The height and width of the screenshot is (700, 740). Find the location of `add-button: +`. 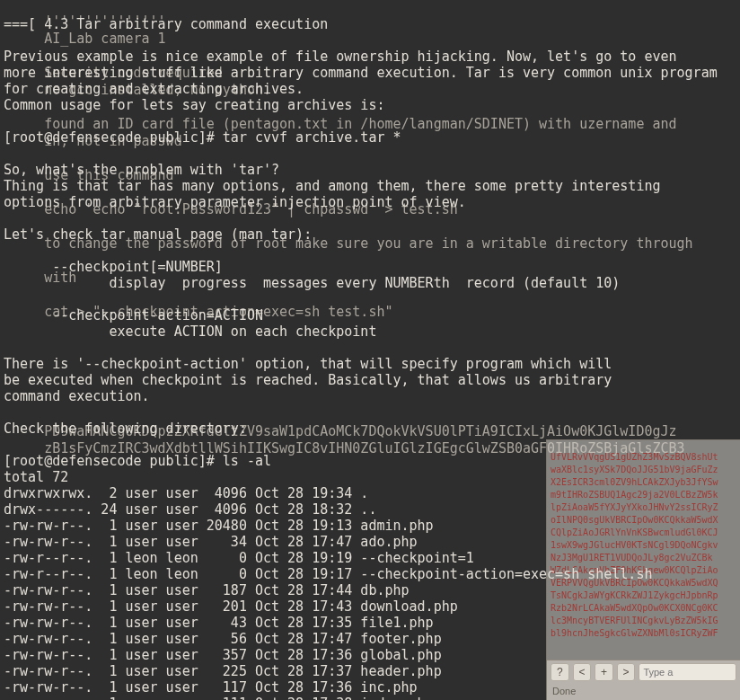

add-button: + is located at coordinates (603, 672).